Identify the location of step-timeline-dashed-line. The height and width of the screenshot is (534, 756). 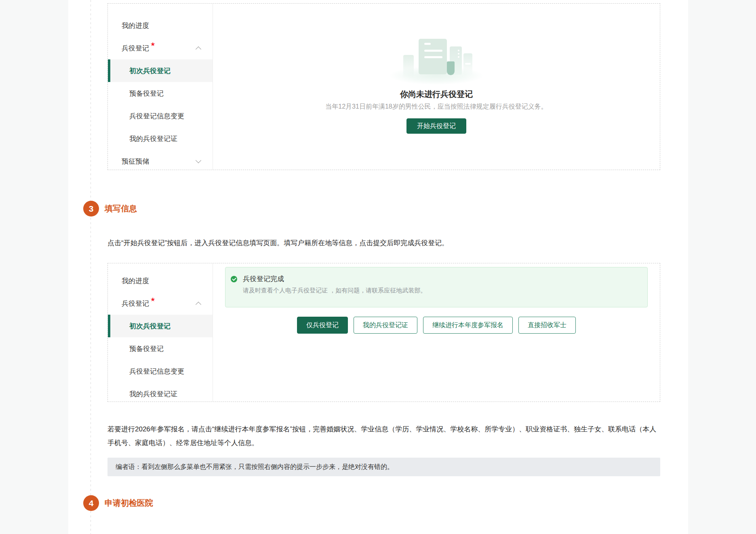
(91, 267).